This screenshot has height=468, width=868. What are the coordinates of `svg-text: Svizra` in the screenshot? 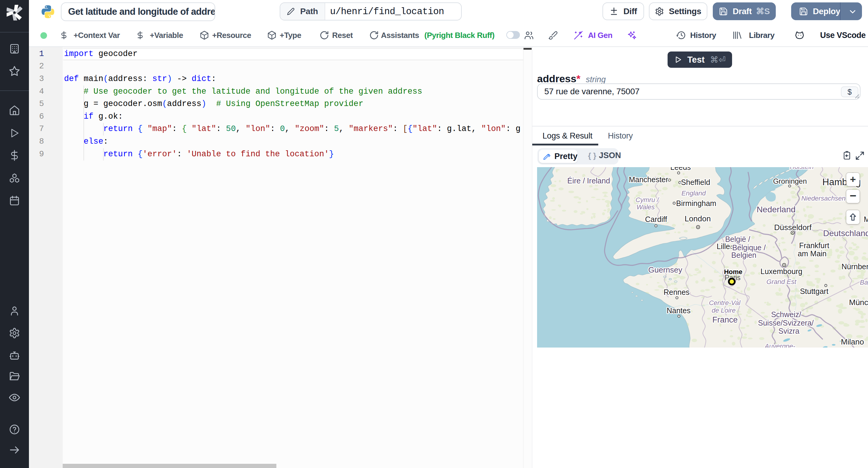 It's located at (789, 331).